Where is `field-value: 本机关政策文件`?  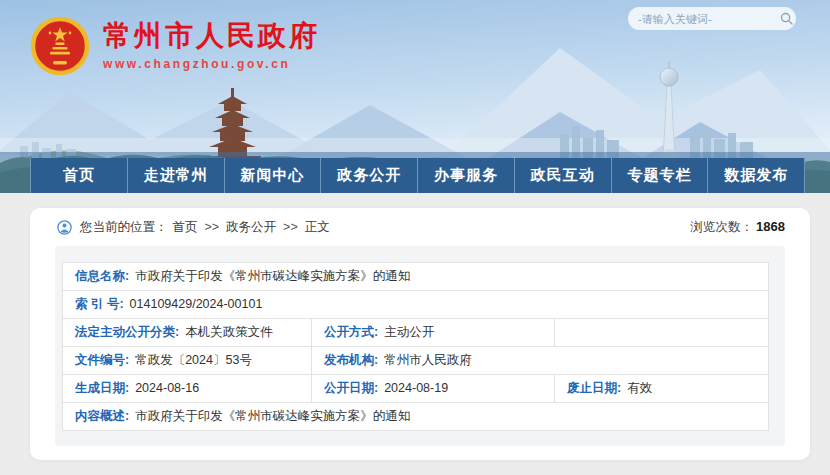
field-value: 本机关政策文件 is located at coordinates (229, 332).